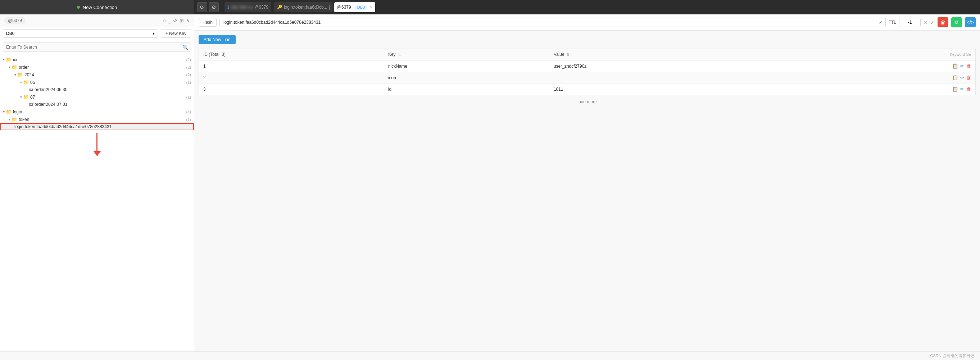  I want to click on tree-arrow-2024: ▾, so click(15, 75).